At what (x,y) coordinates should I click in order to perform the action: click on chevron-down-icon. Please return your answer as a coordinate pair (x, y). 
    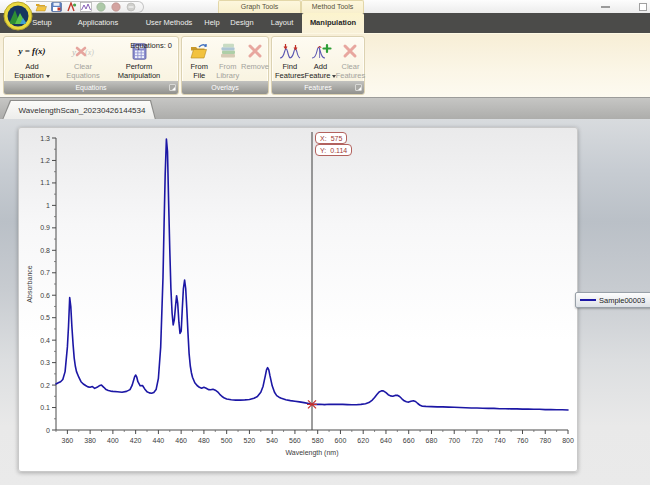
    Looking at the image, I should click on (48, 76).